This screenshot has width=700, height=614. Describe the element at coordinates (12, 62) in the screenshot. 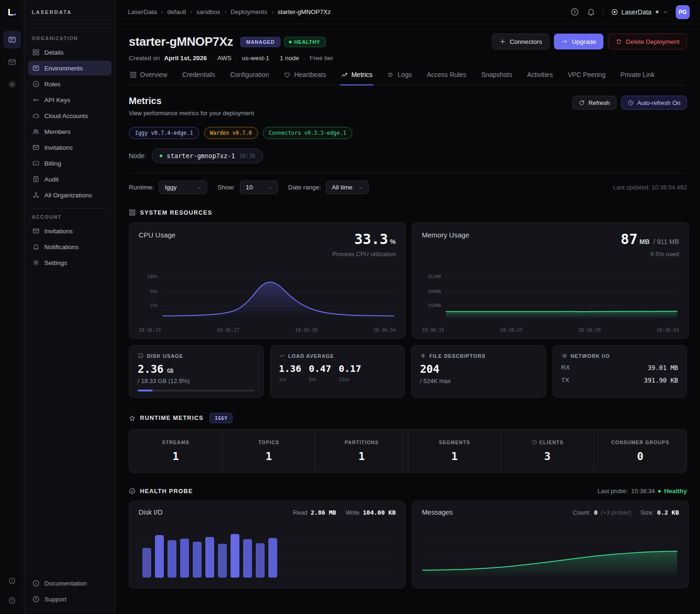

I see `rail-nav` at that location.